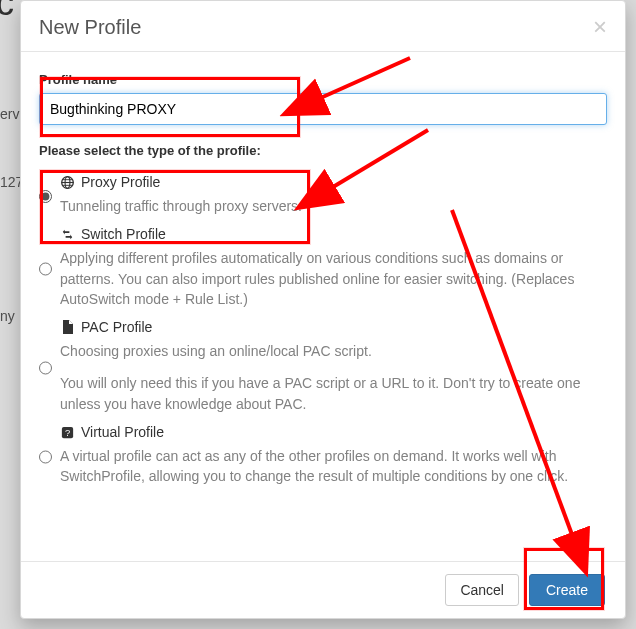 The height and width of the screenshot is (629, 636). I want to click on file-icon, so click(68, 328).